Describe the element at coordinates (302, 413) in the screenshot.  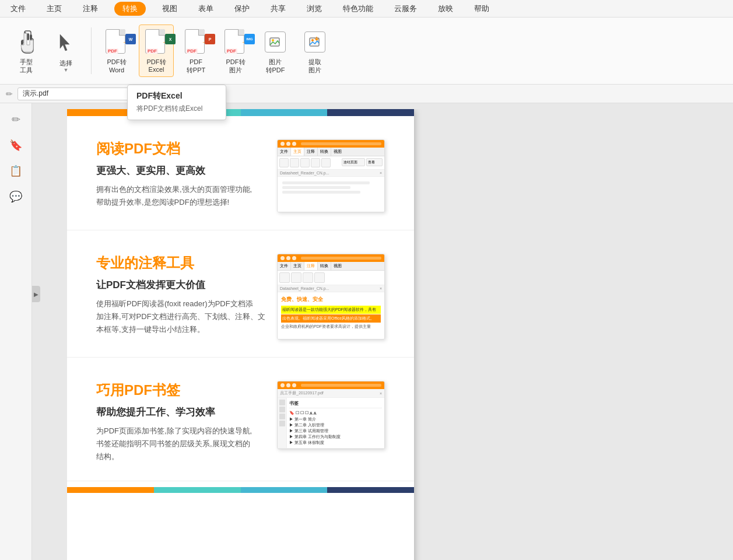
I see `mini-bk-icon-3: ☐` at that location.